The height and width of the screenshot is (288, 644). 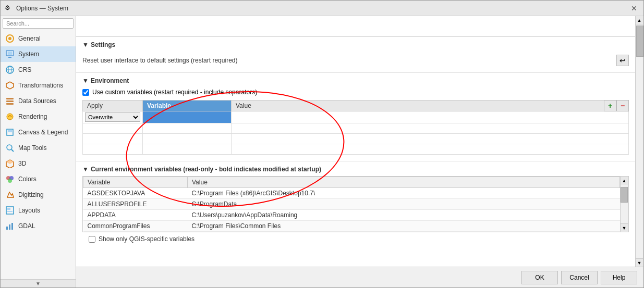 I want to click on sidebar-label-rendering: Rendering, so click(x=32, y=117).